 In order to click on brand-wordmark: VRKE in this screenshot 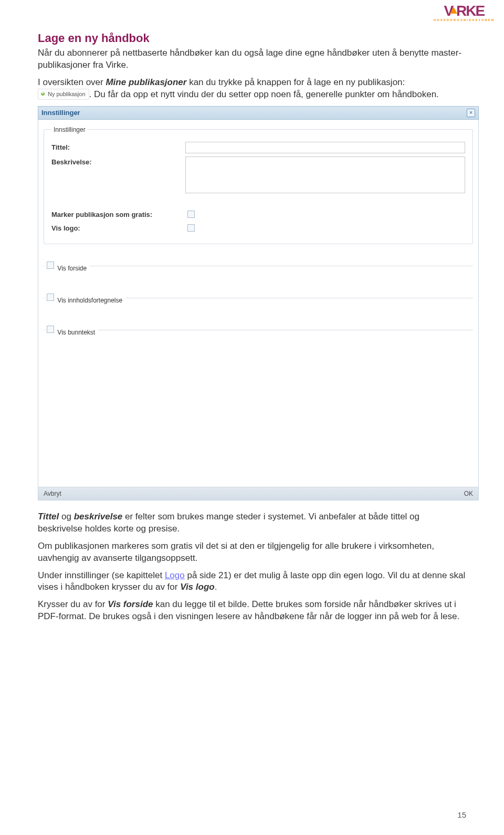, I will do `click(464, 11)`.